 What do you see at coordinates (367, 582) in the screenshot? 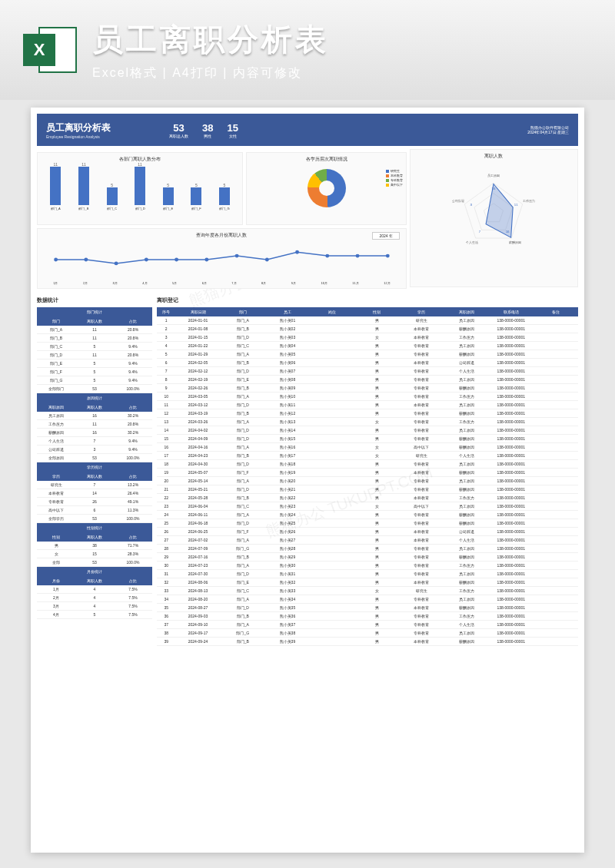
I see `table-row: 322024-08-06部门_E熊小美32男本科教育薪酬原因138-0000-0…` at bounding box center [367, 582].